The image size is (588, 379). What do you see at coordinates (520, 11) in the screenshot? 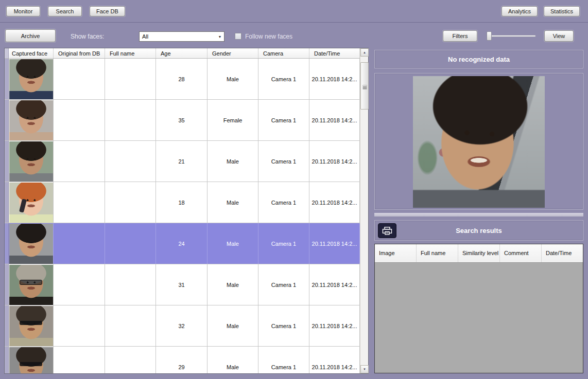
I see `analytics-button: Analytics` at bounding box center [520, 11].